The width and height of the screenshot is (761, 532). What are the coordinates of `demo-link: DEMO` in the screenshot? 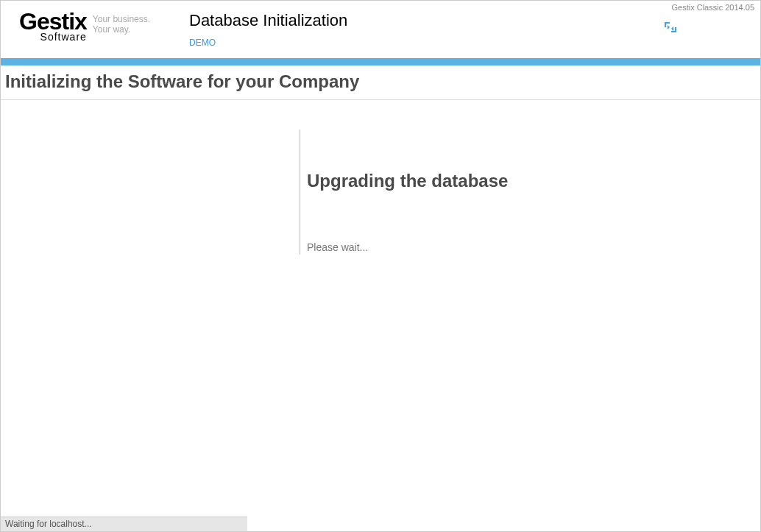 It's located at (202, 43).